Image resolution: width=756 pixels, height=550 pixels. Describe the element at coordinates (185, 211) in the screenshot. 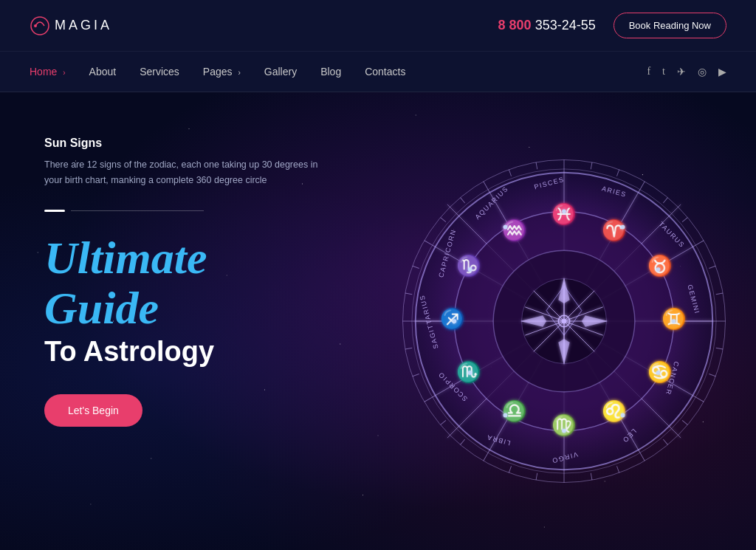

I see `divider` at that location.